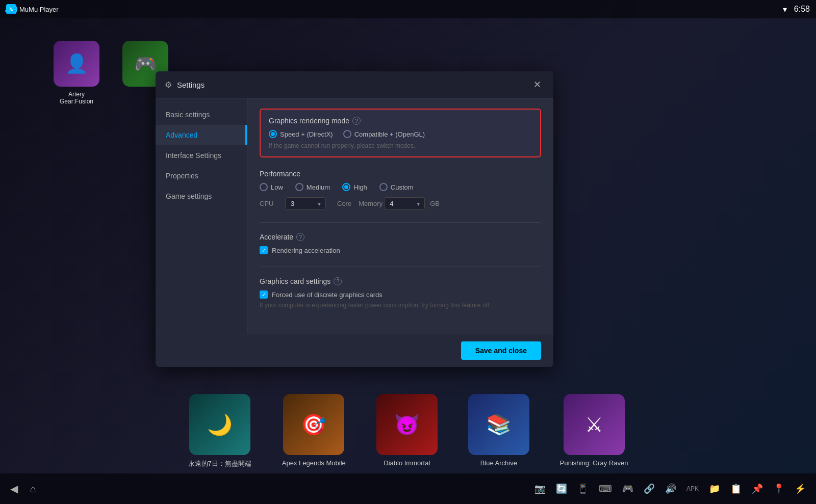 This screenshot has width=816, height=504. I want to click on bluearchive-img: 📚, so click(499, 425).